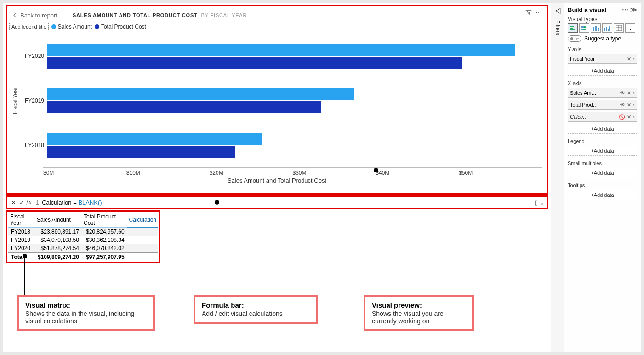 Image resolution: width=644 pixels, height=355 pixels. Describe the element at coordinates (607, 28) in the screenshot. I see `vt-column-alt` at that location.